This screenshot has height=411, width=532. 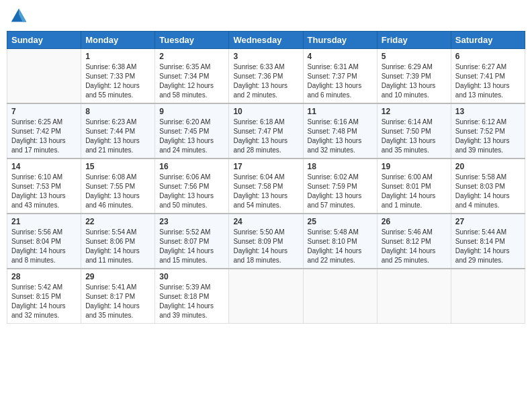 I want to click on day-info: Sunrise: 6:31 AM Sunset: 7:37 PM Dayligh…, so click(x=340, y=81).